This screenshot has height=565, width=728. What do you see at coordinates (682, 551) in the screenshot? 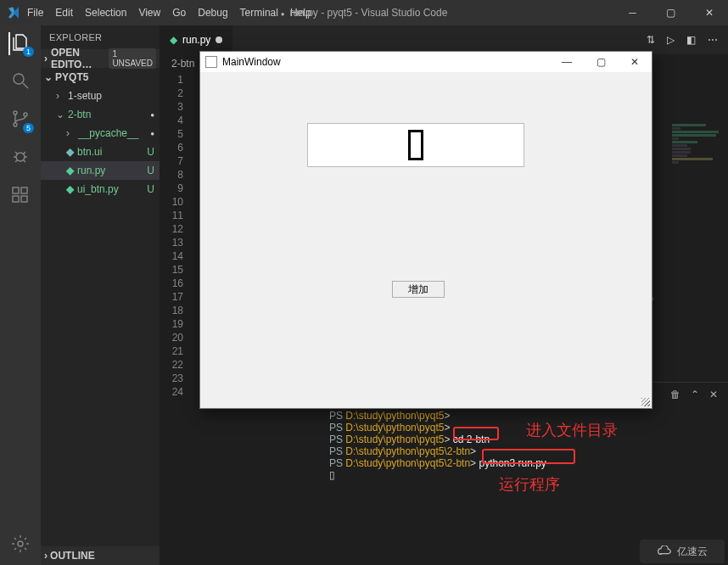
I see `watermark: 亿速云` at bounding box center [682, 551].